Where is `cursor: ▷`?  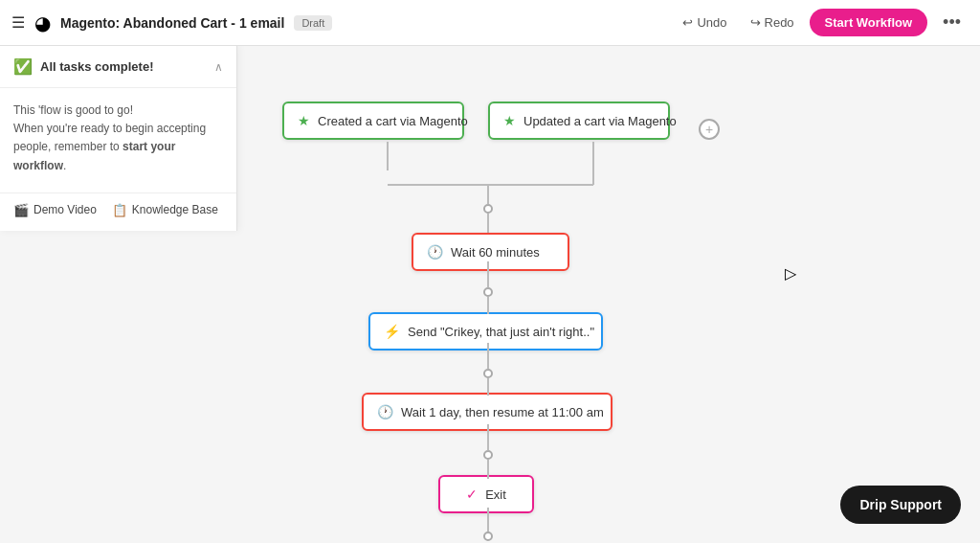
cursor: ▷ is located at coordinates (791, 274).